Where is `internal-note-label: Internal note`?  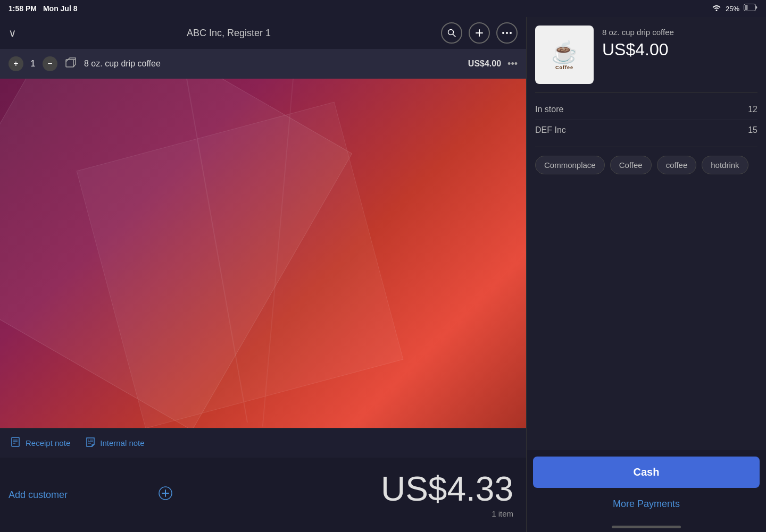 internal-note-label: Internal note is located at coordinates (122, 443).